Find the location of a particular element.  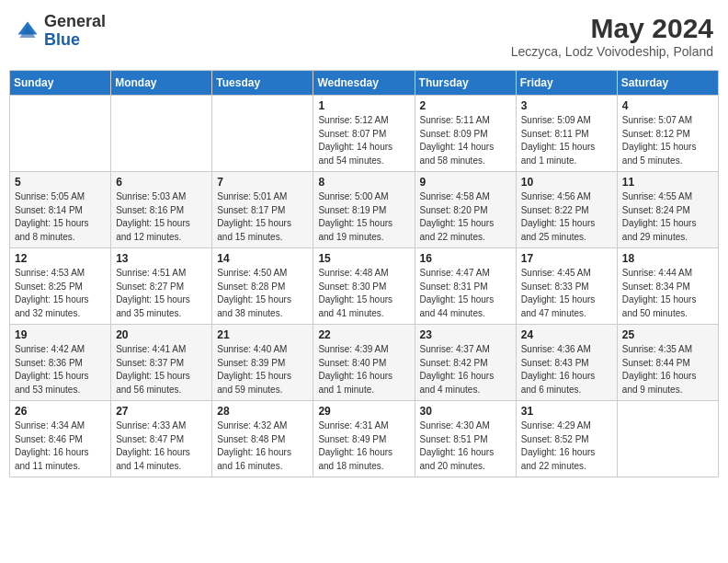

logo-text: General Blue is located at coordinates (75, 31).